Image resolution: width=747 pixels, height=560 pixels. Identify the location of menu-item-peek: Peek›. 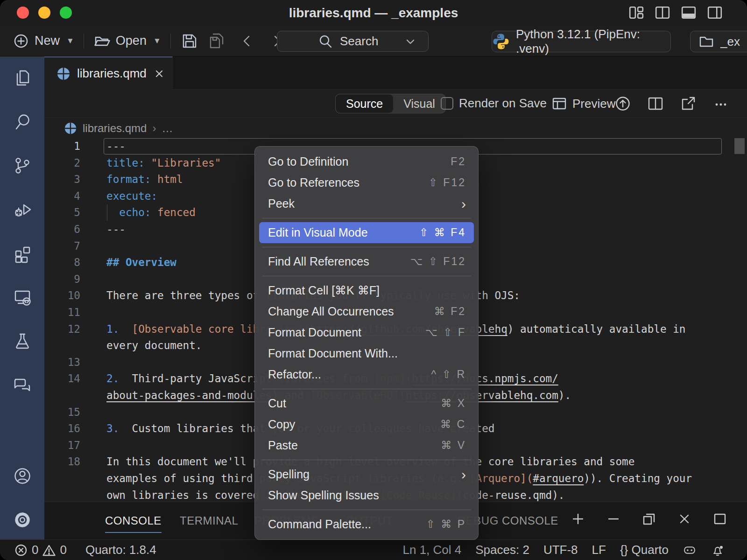
(366, 203).